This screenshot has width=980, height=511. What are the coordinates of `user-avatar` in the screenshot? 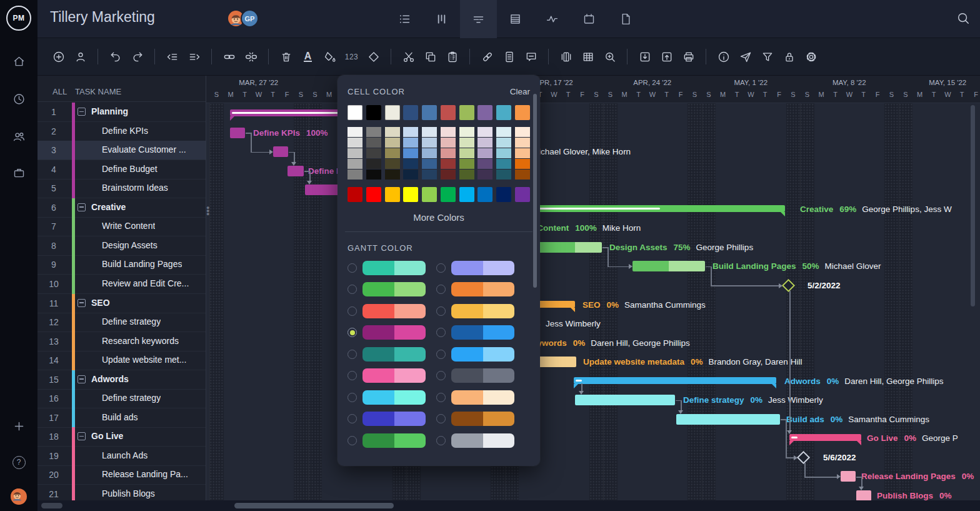 It's located at (19, 497).